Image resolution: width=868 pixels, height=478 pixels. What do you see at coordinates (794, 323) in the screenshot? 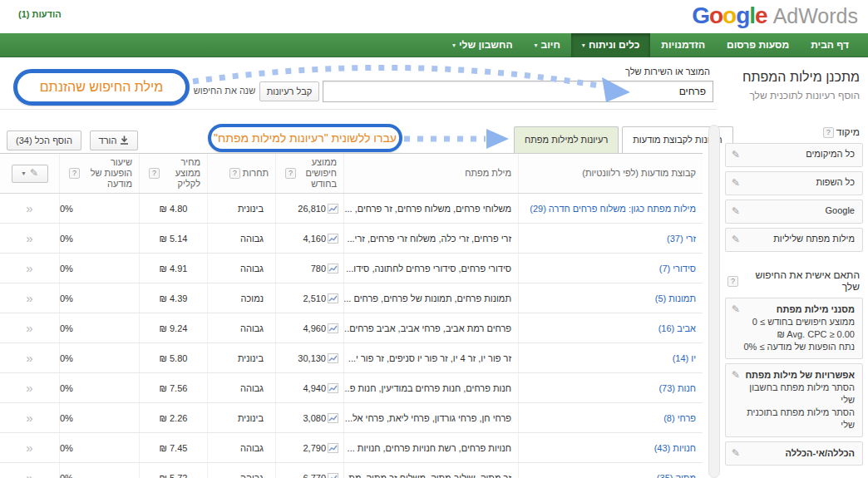
I see `filter-monthly-searches: ממוצע חיפושים בחודש ≥ 0` at bounding box center [794, 323].